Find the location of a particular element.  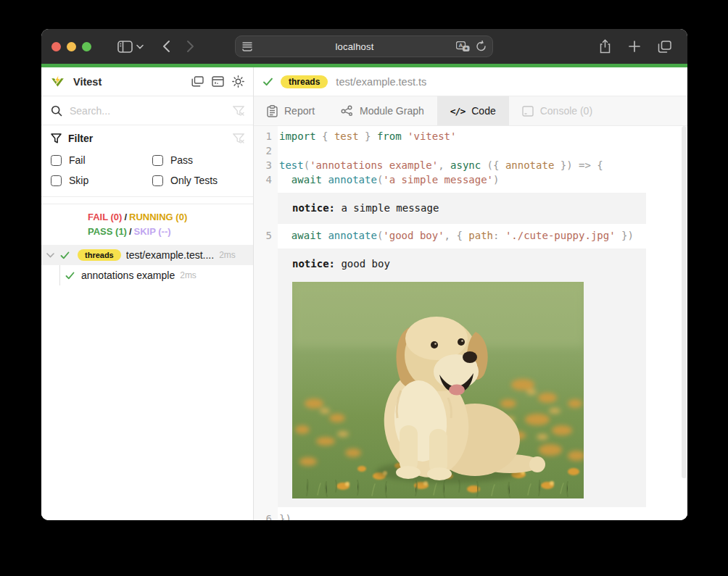

fail-count: FAIL (0) is located at coordinates (104, 217).